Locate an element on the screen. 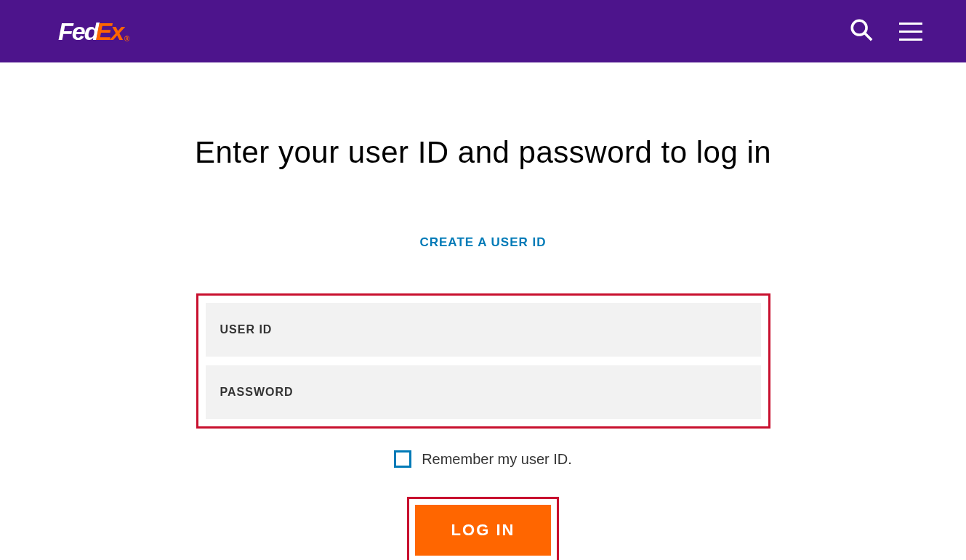  create-user-id-link: CREATE A USER ID is located at coordinates (483, 243).